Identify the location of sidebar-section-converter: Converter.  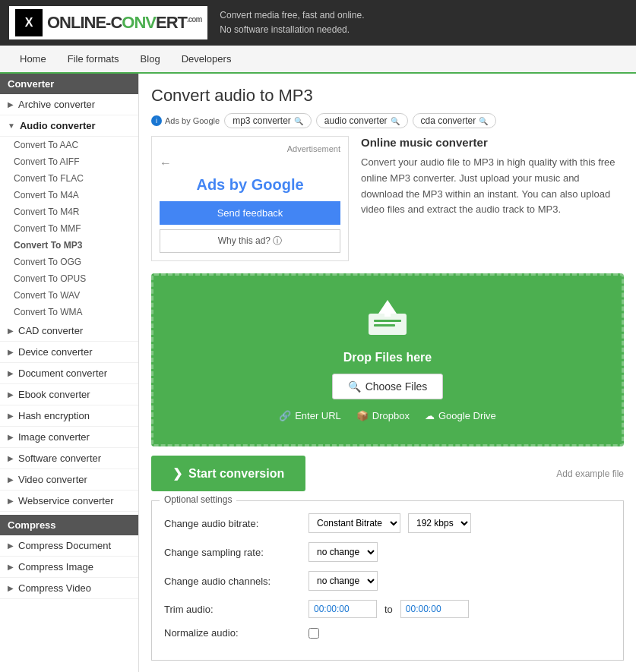
(69, 84).